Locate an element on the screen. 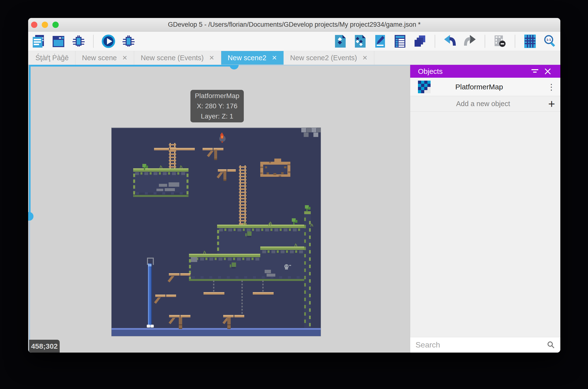 Image resolution: width=588 pixels, height=389 pixels. search-icon is located at coordinates (551, 345).